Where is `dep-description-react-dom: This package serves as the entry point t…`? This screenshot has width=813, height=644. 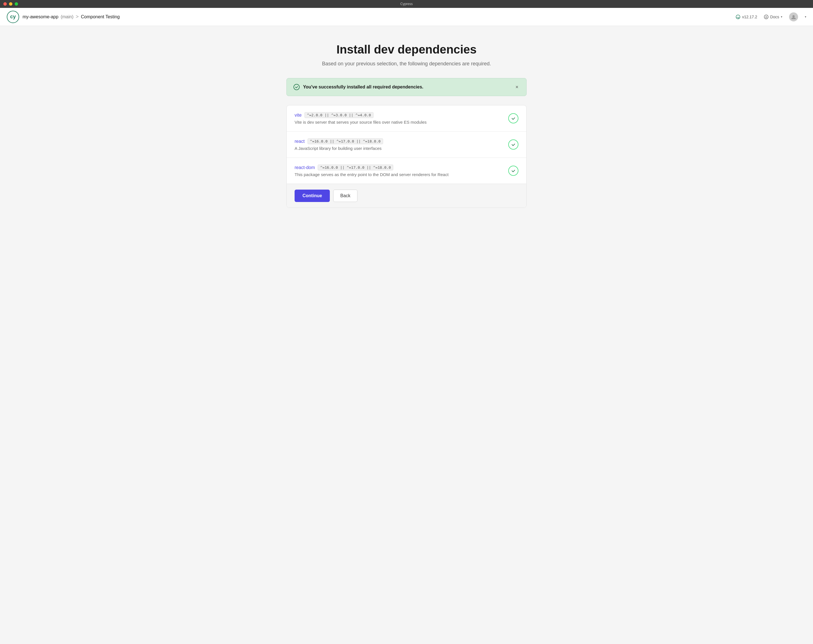
dep-description-react-dom: This package serves as the entry point t… is located at coordinates (399, 174).